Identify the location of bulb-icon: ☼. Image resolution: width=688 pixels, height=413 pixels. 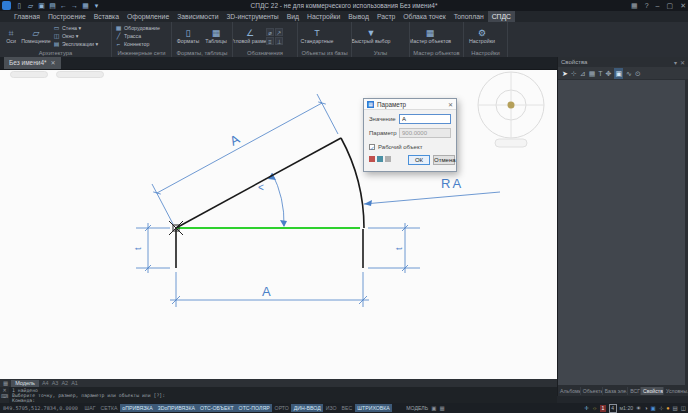
(594, 408).